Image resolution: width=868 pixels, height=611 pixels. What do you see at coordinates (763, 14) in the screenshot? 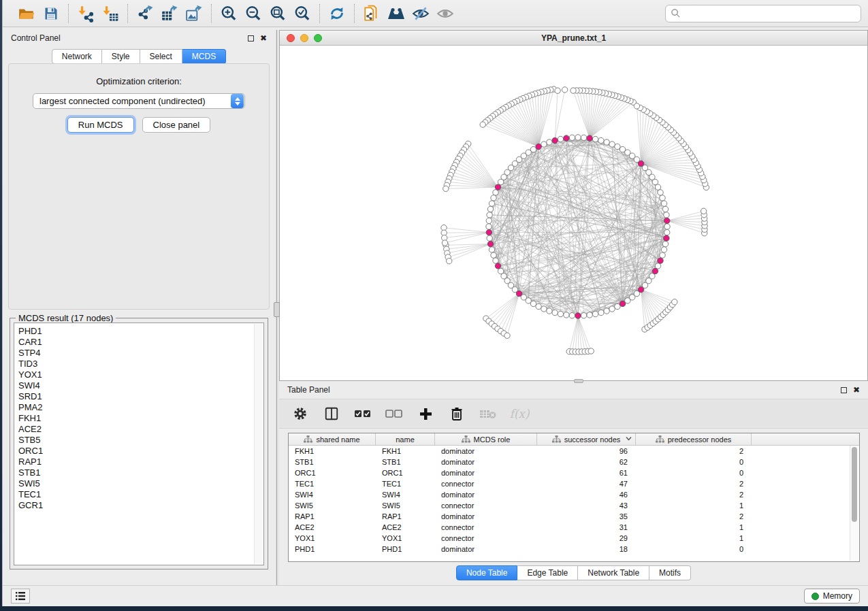
I see `search-field` at bounding box center [763, 14].